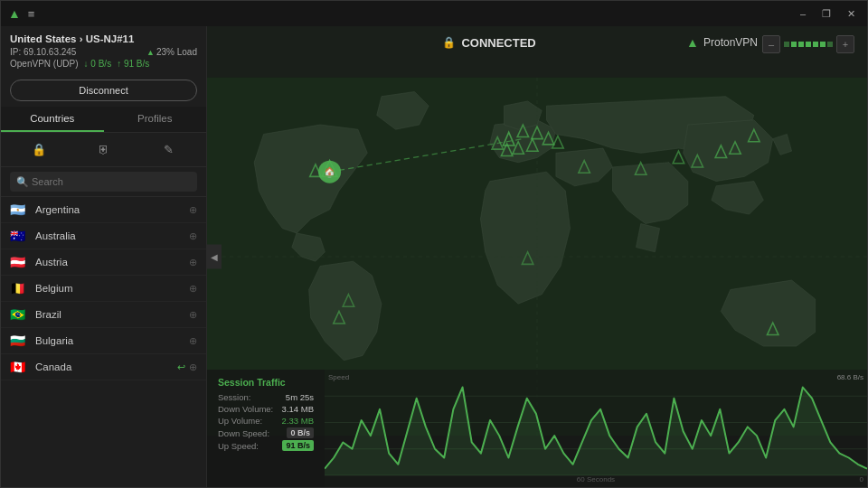  What do you see at coordinates (266, 398) in the screenshot?
I see `session-row: Session: 5m 25s` at bounding box center [266, 398].